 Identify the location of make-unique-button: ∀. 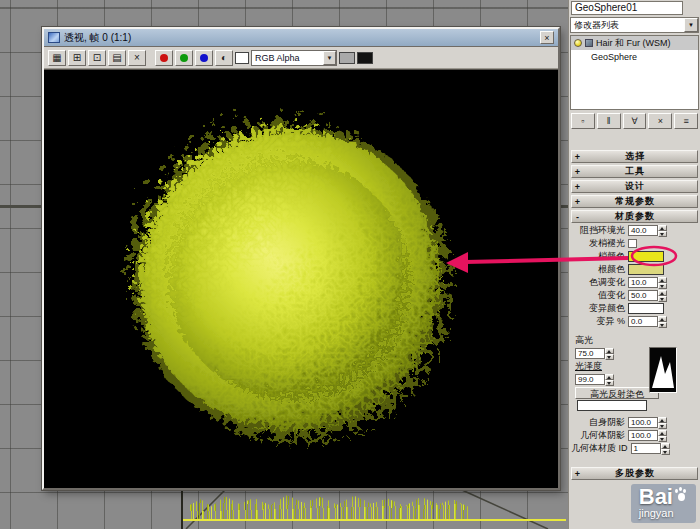
(635, 121).